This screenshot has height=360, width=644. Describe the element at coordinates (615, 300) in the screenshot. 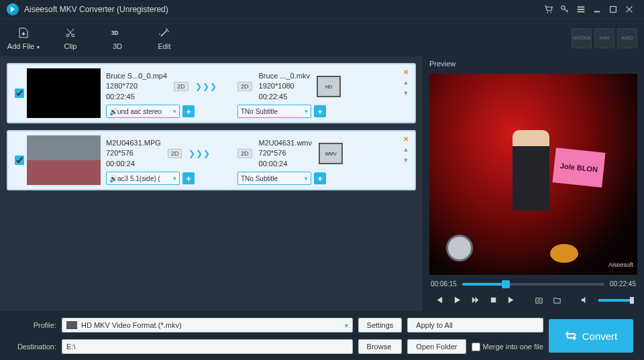

I see `volume-slider` at that location.